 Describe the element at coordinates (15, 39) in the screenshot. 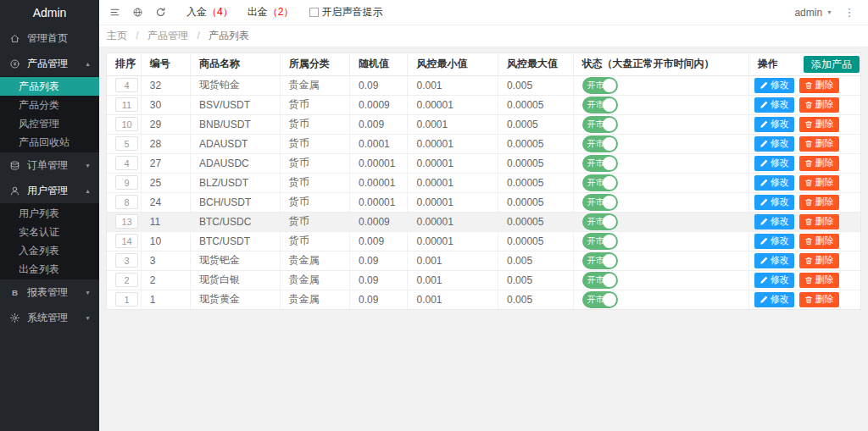

I see `home-icon` at that location.